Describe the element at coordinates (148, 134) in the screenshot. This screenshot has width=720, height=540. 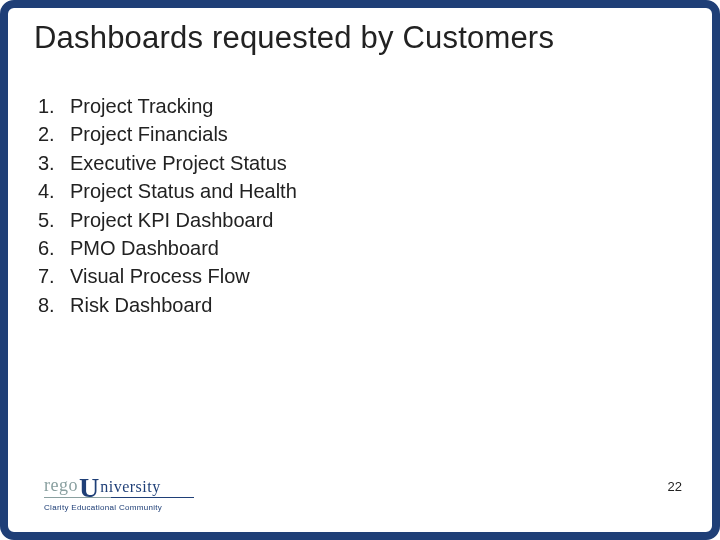
I see `list-label: Project Financials` at that location.